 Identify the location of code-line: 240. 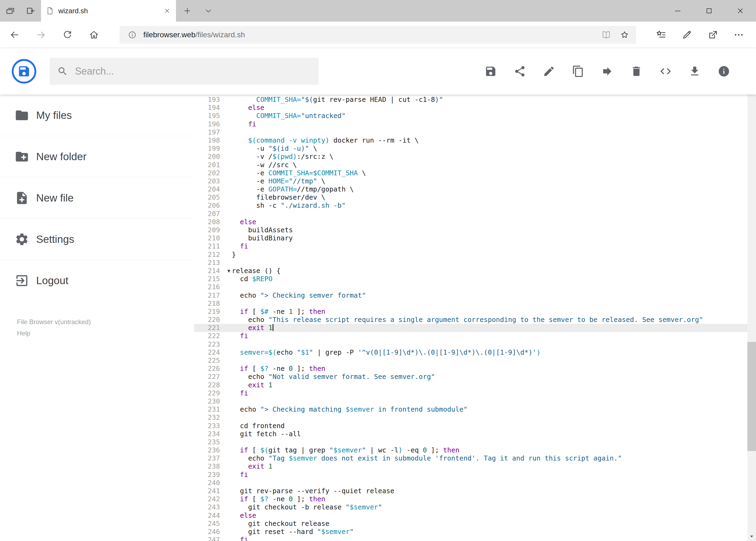
(471, 483).